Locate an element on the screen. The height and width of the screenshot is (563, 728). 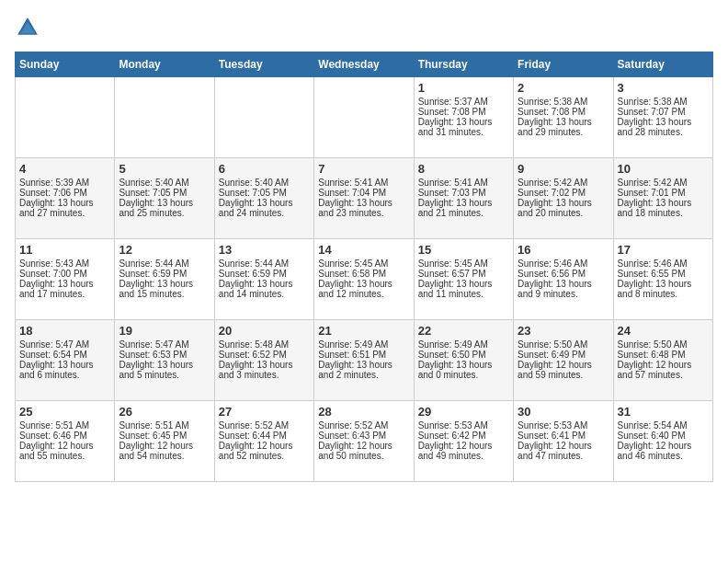
page-header is located at coordinates (364, 28).